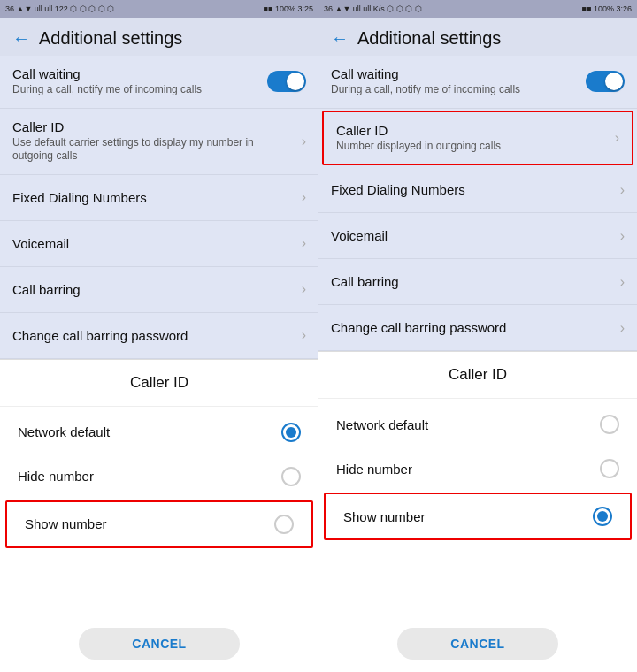 Image resolution: width=637 pixels, height=672 pixels. Describe the element at coordinates (159, 524) in the screenshot. I see `option-show-number-left: Show number` at that location.